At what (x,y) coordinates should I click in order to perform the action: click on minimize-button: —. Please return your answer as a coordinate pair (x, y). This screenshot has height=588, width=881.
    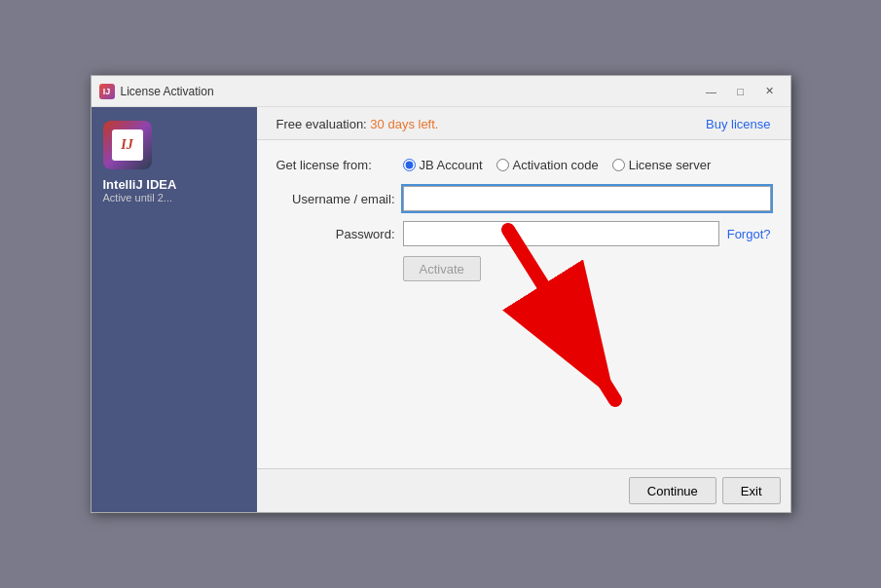
    Looking at the image, I should click on (712, 92).